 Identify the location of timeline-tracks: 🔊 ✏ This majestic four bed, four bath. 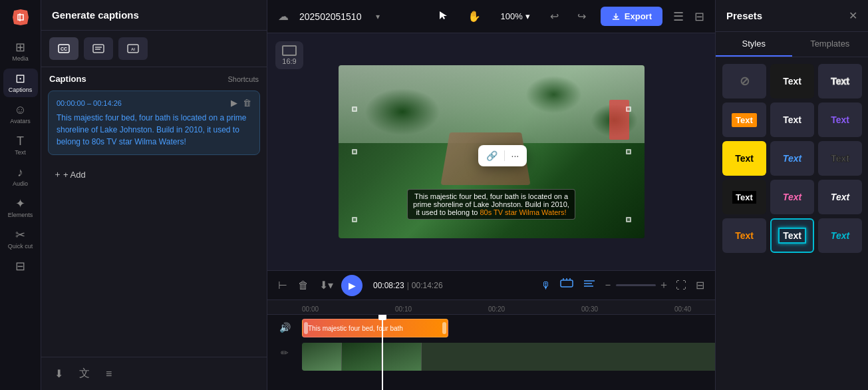
(491, 353).